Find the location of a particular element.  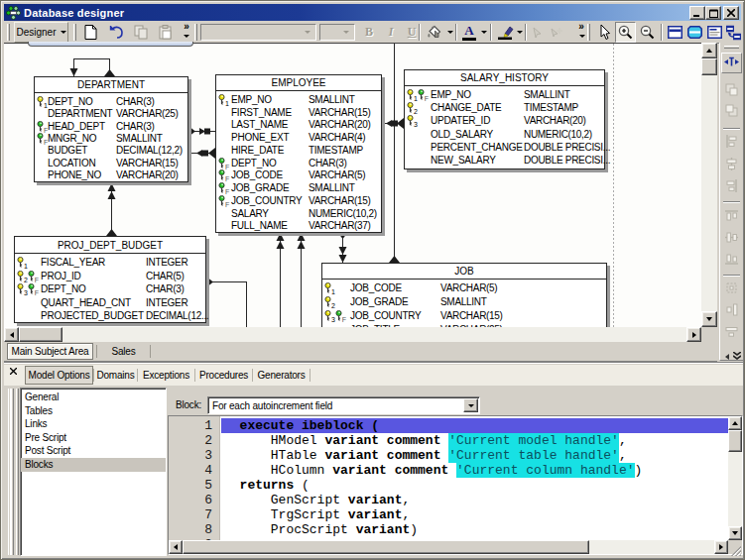

new-entity-button is located at coordinates (694, 32).